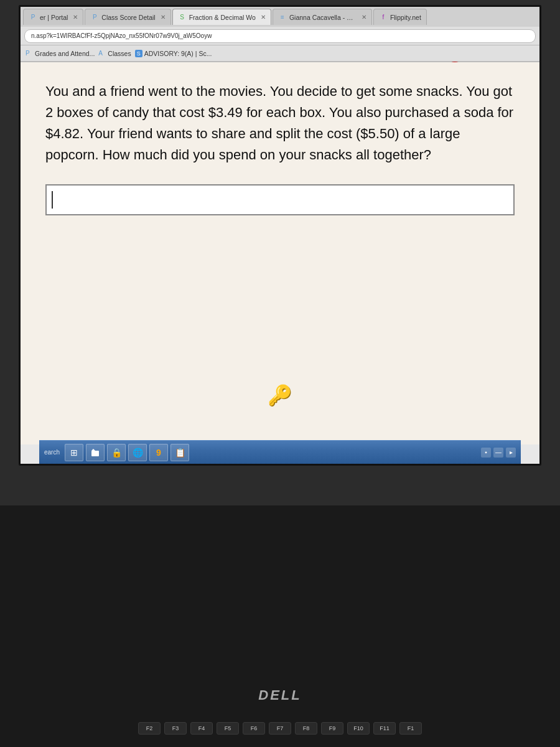  I want to click on key-icon: 🔑, so click(280, 395).